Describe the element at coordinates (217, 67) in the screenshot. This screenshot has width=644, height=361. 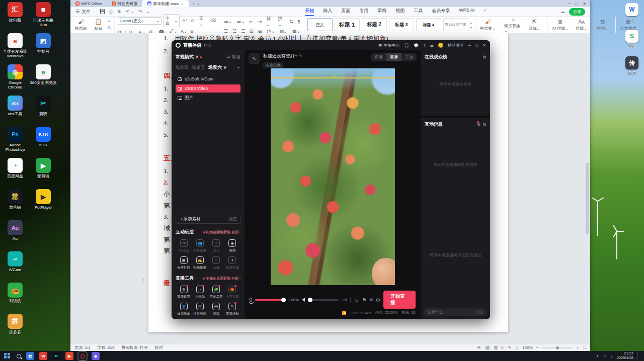
I see `scene-tab-active: 场景六 ∨` at that location.